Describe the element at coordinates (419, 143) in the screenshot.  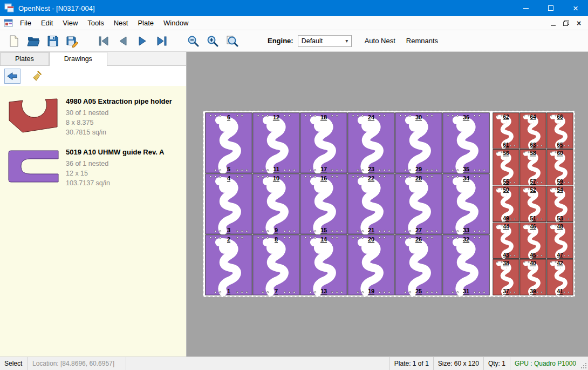
I see `nest-part-pair: 3029` at that location.